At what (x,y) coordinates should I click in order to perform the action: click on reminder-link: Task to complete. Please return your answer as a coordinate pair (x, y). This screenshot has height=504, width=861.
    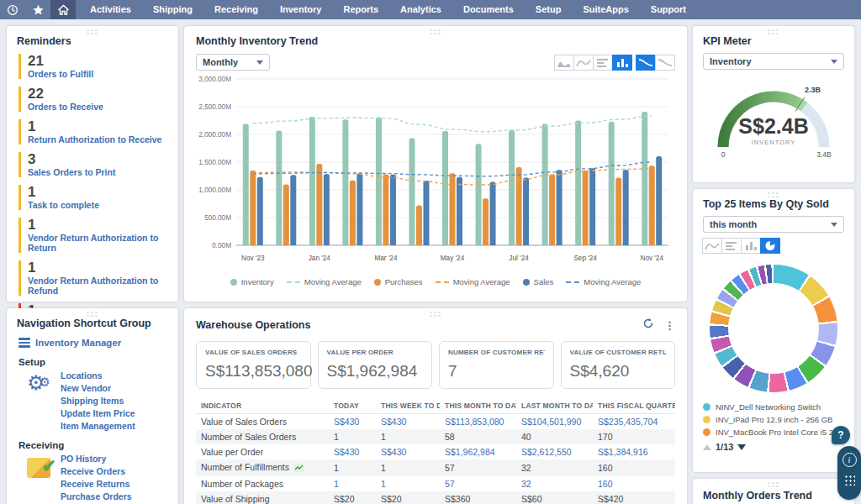
    Looking at the image, I should click on (98, 205).